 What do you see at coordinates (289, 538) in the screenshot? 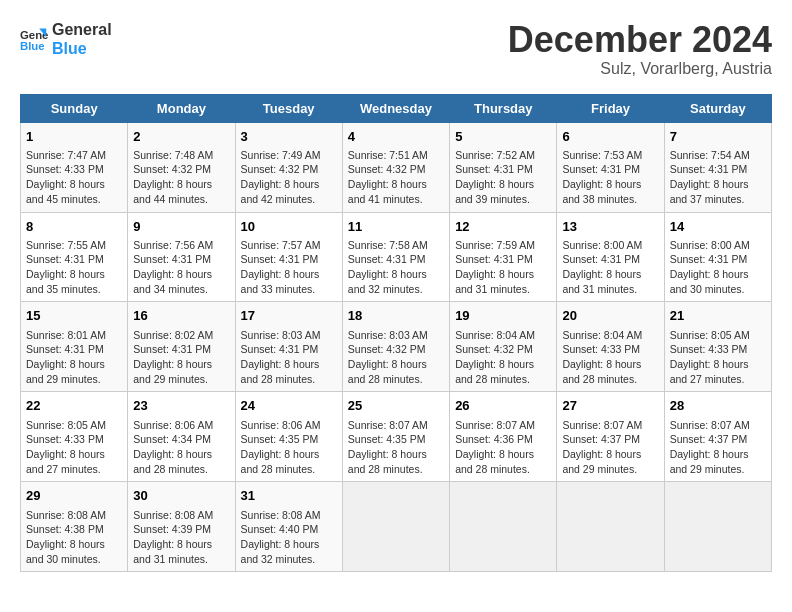
I see `day-info: Sunrise: 8:08 AM Sunset: 4:40 PM Dayligh…` at bounding box center [289, 538].